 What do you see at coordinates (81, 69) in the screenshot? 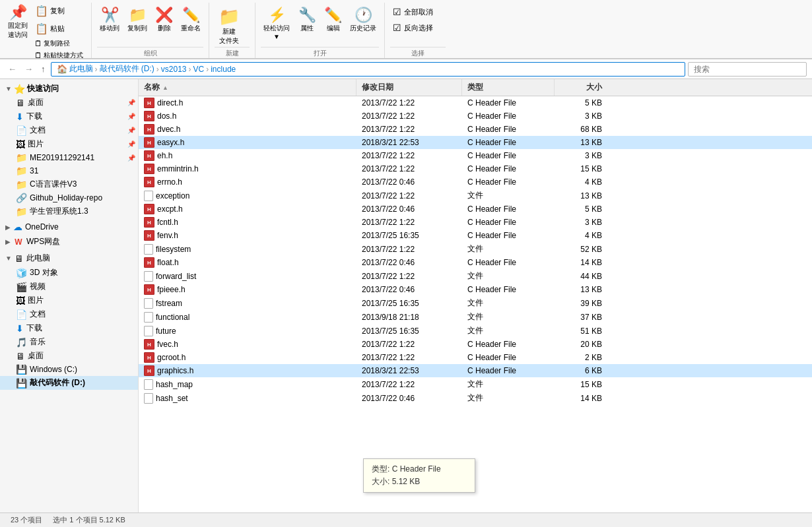
I see `addr-this-pc: 此电脑` at bounding box center [81, 69].